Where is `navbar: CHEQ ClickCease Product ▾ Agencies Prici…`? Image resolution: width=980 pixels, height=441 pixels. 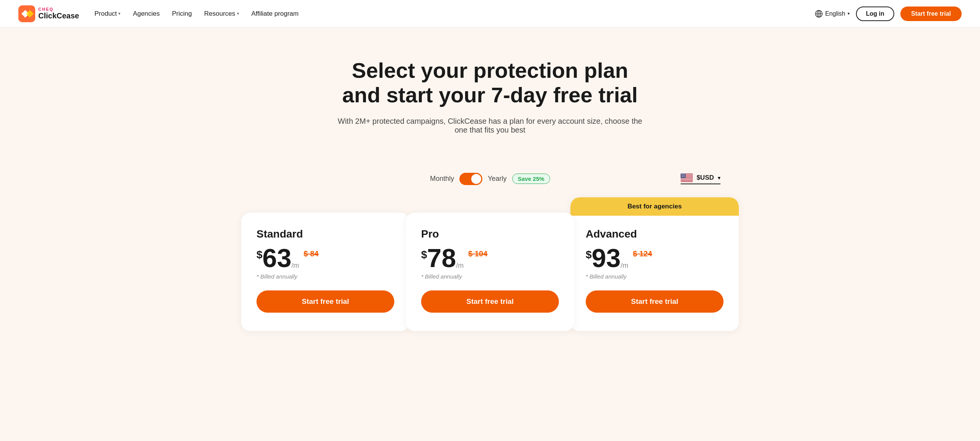
navbar: CHEQ ClickCease Product ▾ Agencies Prici… is located at coordinates (490, 14).